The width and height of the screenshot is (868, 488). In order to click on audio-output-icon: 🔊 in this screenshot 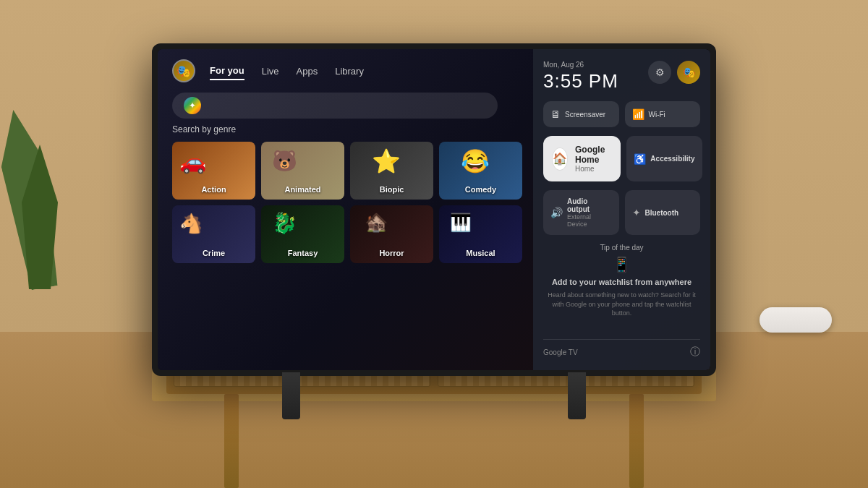, I will do `click(557, 213)`.